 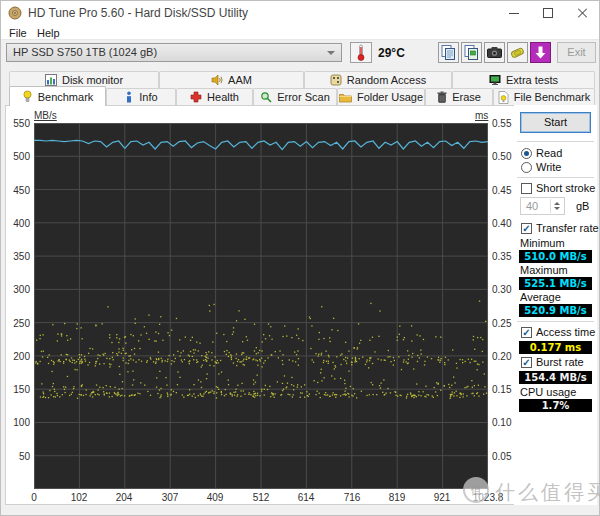 What do you see at coordinates (381, 96) in the screenshot?
I see `tab-folder-usage: Folder Usage` at bounding box center [381, 96].